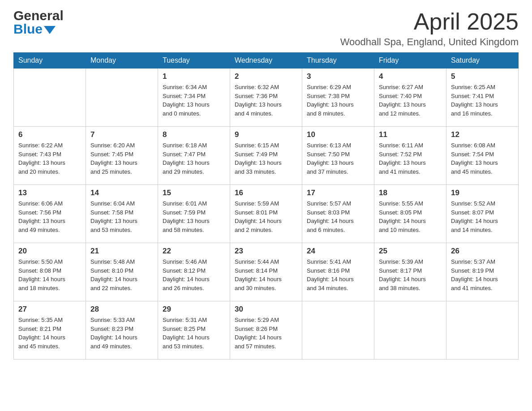  I want to click on calendar-cell: 1Sunrise: 6:34 AM Sunset: 7:34 PM Daylig…, so click(194, 98).